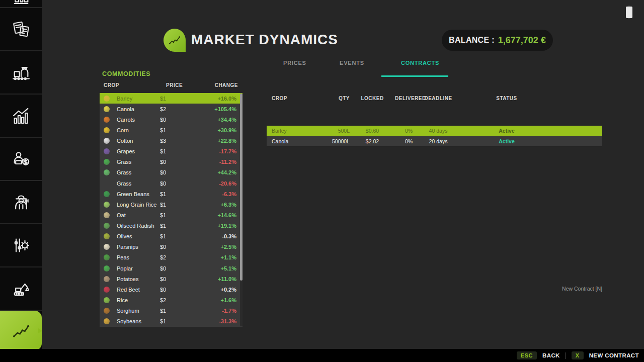  What do you see at coordinates (21, 246) in the screenshot?
I see `sidebar-item-settings` at bounding box center [21, 246].